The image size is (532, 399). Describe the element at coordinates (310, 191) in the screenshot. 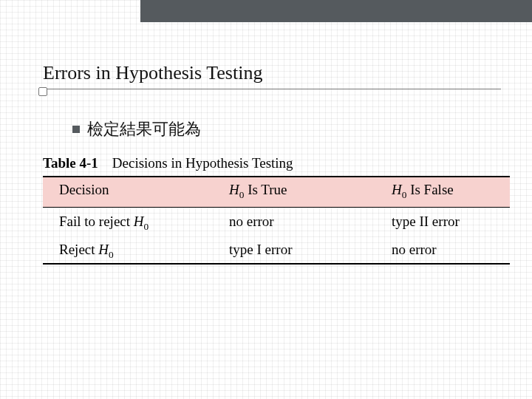

I see `header-h0-true: H0 Is True` at that location.